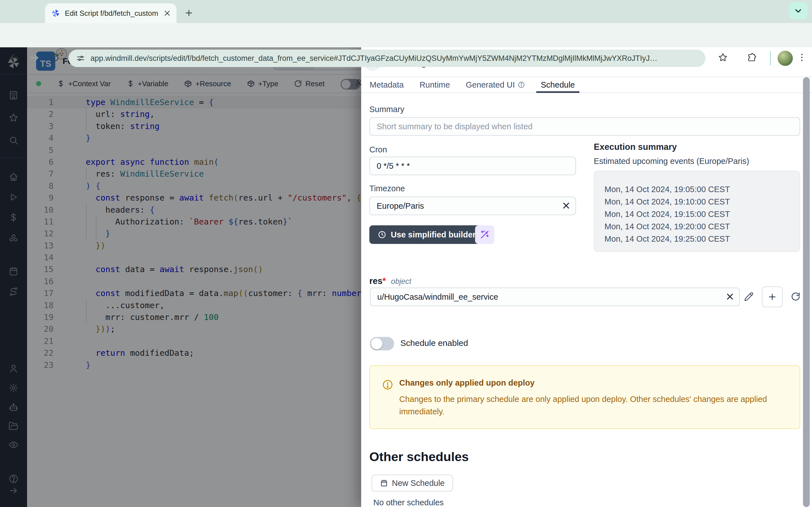  What do you see at coordinates (636, 147) in the screenshot?
I see `execution-summary-title: Execution summary` at bounding box center [636, 147].